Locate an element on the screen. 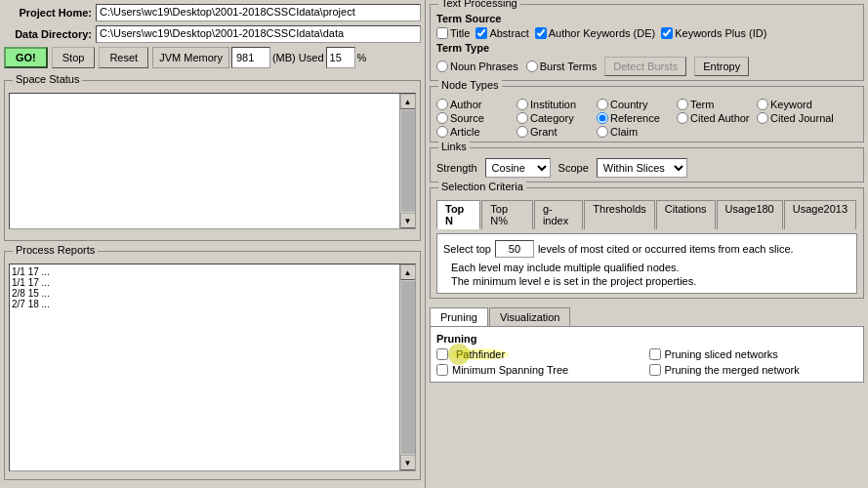  noun-phrases-radio is located at coordinates (442, 66).